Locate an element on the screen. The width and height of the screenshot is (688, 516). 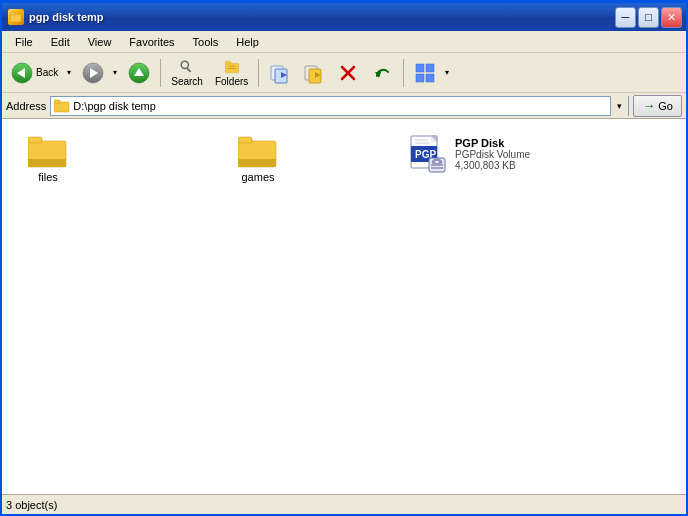
forward-chevron-icon: ▾ is located at coordinates (115, 72).